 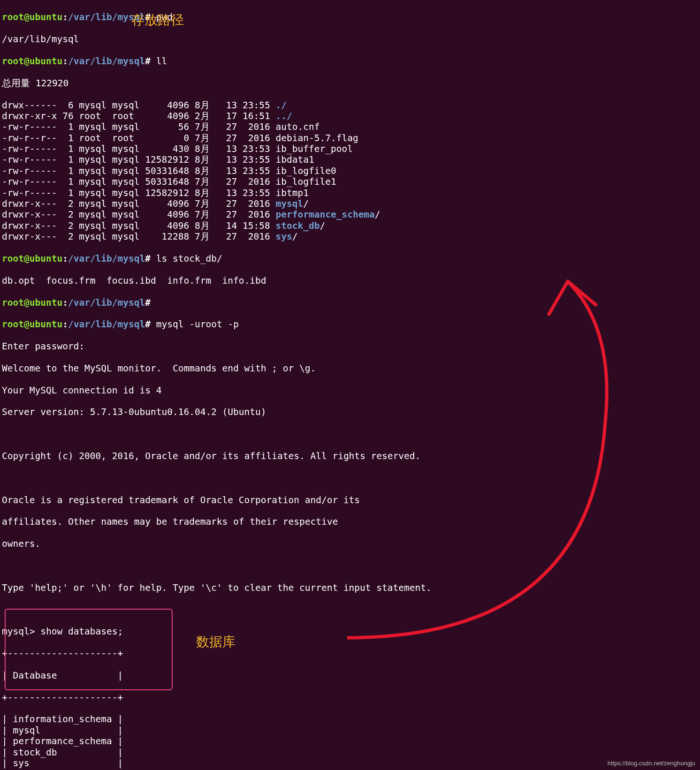 What do you see at coordinates (350, 675) in the screenshot?
I see `db-table-header: | Database |` at bounding box center [350, 675].